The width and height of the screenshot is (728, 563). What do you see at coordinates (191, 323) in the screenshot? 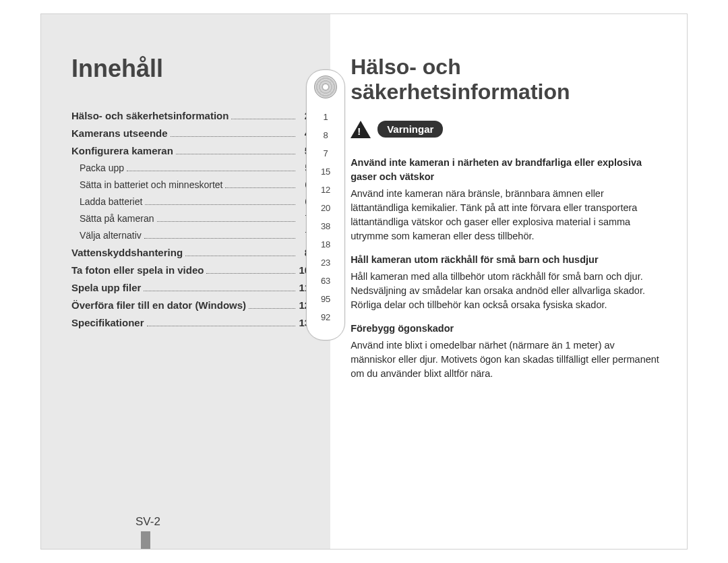
I see `toc-row: Specifikationer13` at bounding box center [191, 323].